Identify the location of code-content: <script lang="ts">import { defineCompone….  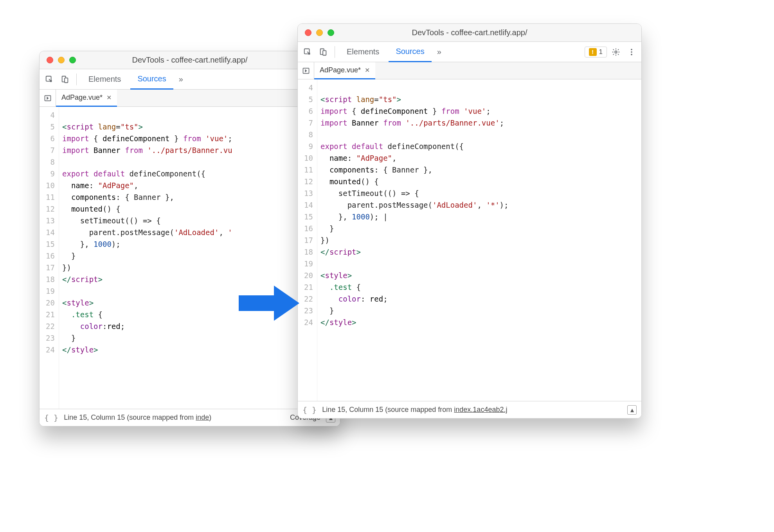
(147, 258).